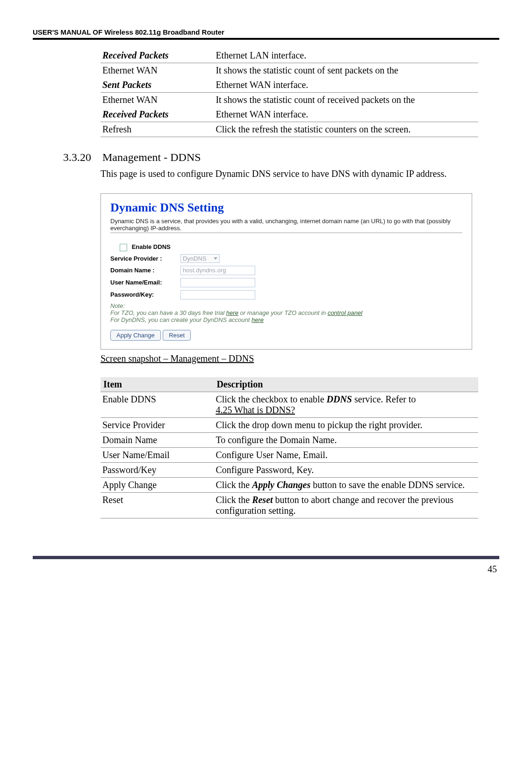  I want to click on panel-description: Dynamic DNS is a service, that provides …, so click(286, 225).